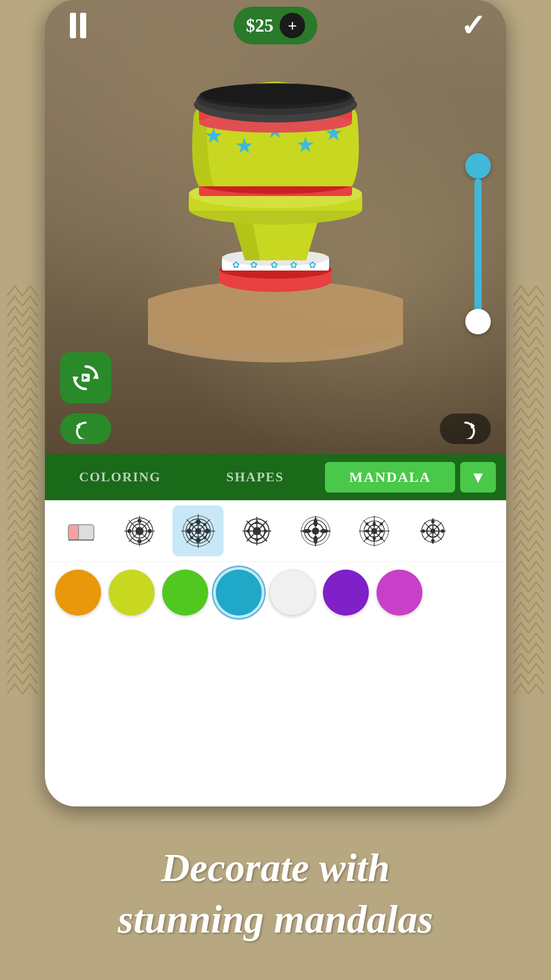  I want to click on top-bar: $25 + ✓, so click(276, 26).